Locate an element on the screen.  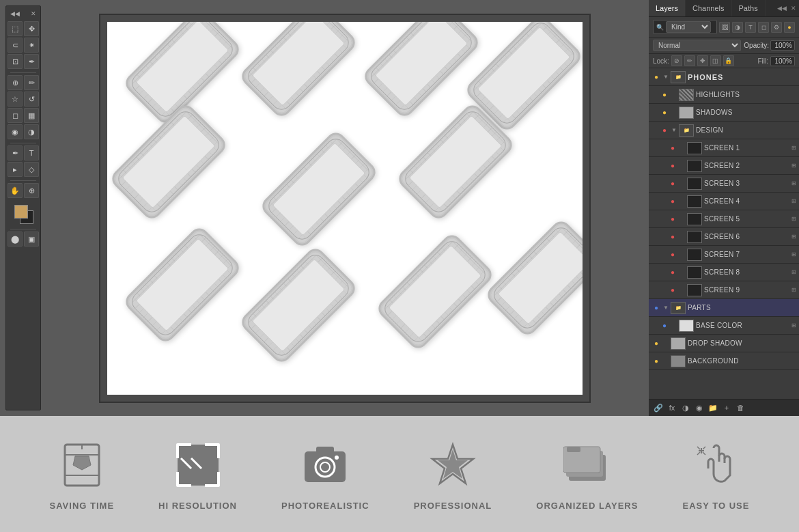
lock-transparent-btn: ⊘ is located at coordinates (677, 61).